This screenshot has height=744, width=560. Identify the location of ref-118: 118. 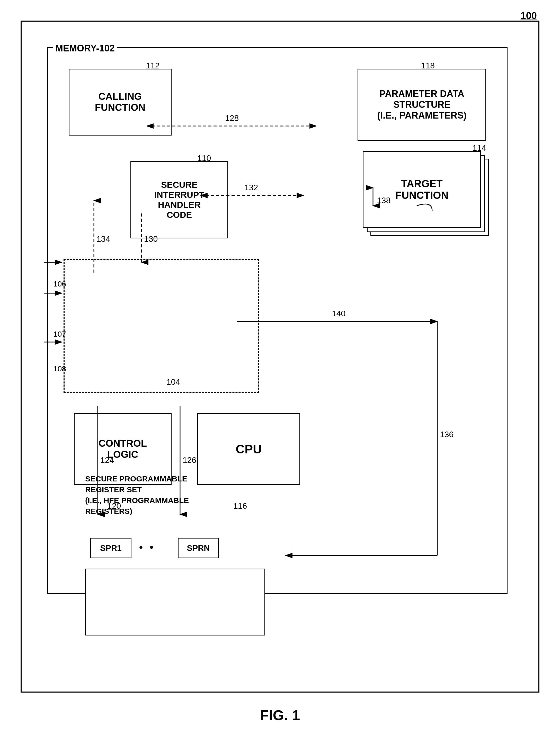
(428, 66).